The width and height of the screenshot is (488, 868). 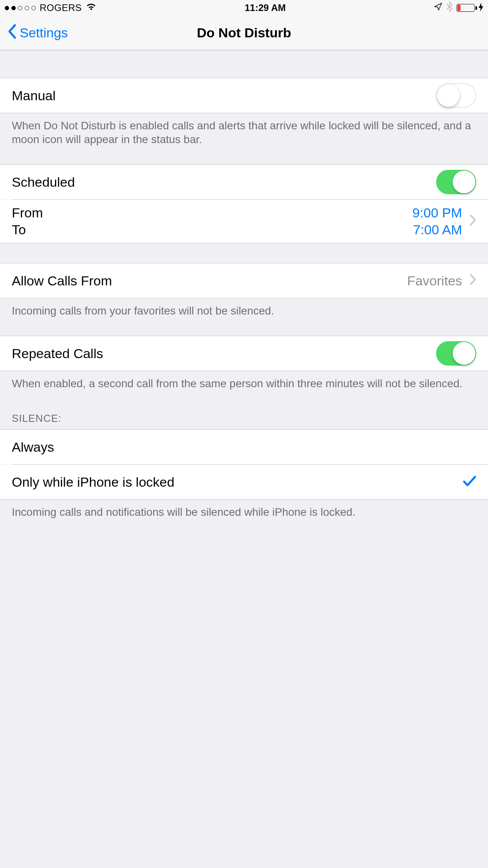 I want to click on repeated-calls-toggle, so click(x=456, y=353).